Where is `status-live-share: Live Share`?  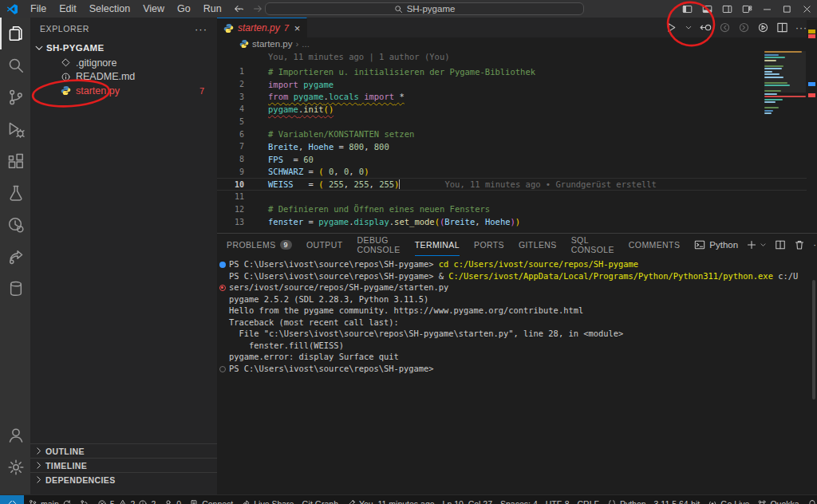 status-live-share: Live Share is located at coordinates (267, 499).